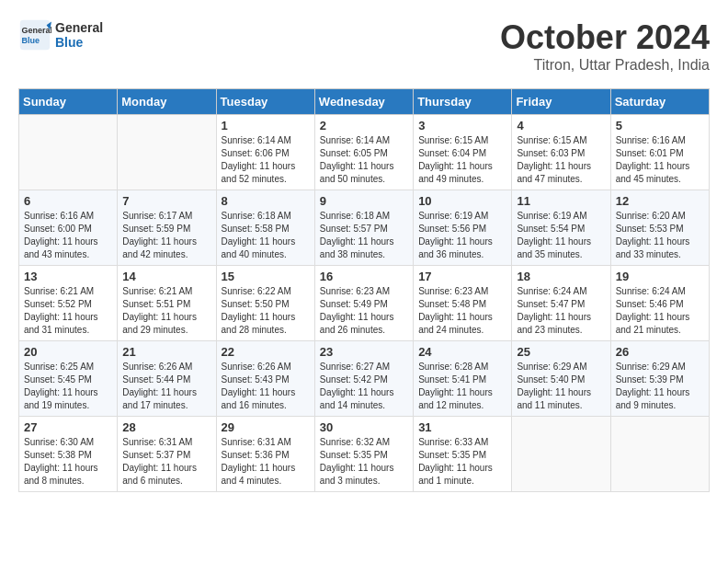 The height and width of the screenshot is (563, 728). Describe the element at coordinates (266, 427) in the screenshot. I see `day-number: 29` at that location.